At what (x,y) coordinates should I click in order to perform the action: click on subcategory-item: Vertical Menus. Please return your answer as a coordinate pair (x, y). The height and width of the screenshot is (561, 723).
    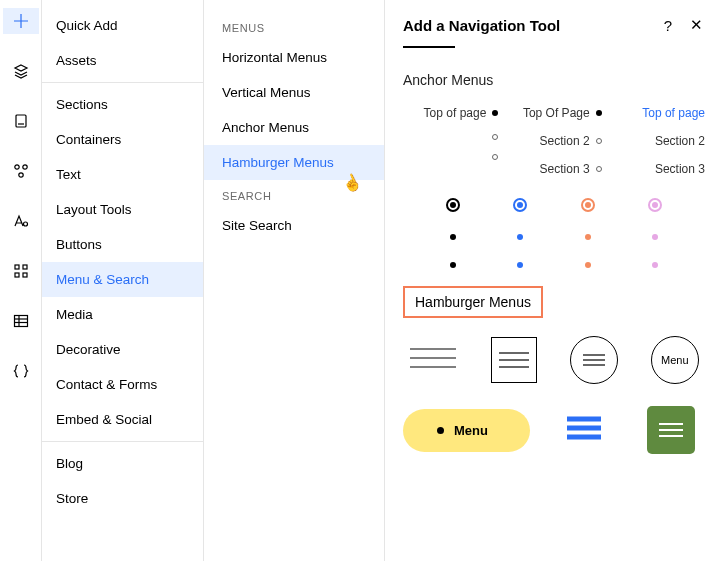
    Looking at the image, I should click on (294, 92).